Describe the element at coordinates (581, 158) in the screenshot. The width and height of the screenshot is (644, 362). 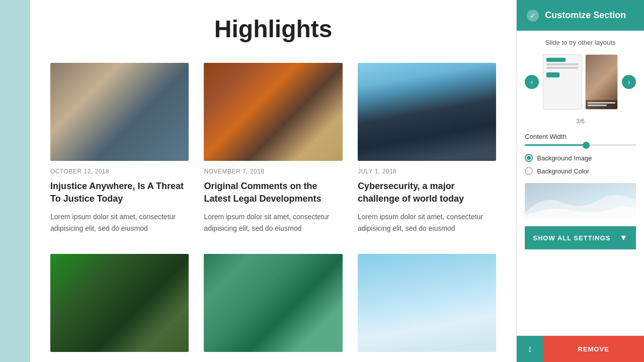
I see `bg-image-radio: Background Image` at that location.